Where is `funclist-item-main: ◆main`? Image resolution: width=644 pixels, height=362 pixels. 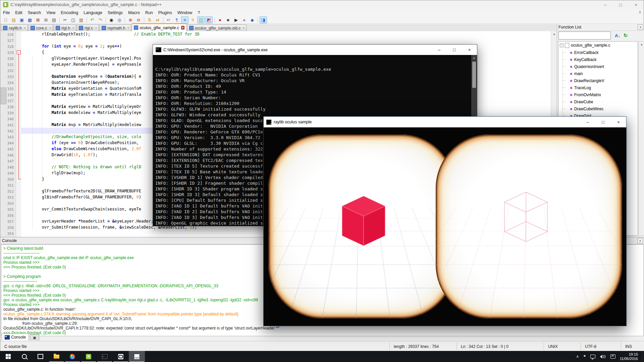
funclist-item-main: ◆main is located at coordinates (598, 74).